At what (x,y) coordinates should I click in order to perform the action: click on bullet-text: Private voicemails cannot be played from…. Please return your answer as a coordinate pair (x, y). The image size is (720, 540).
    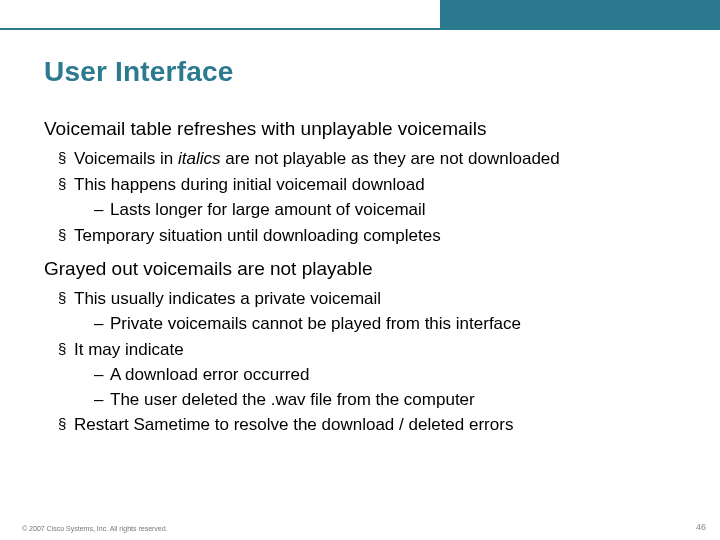
    Looking at the image, I should click on (316, 324).